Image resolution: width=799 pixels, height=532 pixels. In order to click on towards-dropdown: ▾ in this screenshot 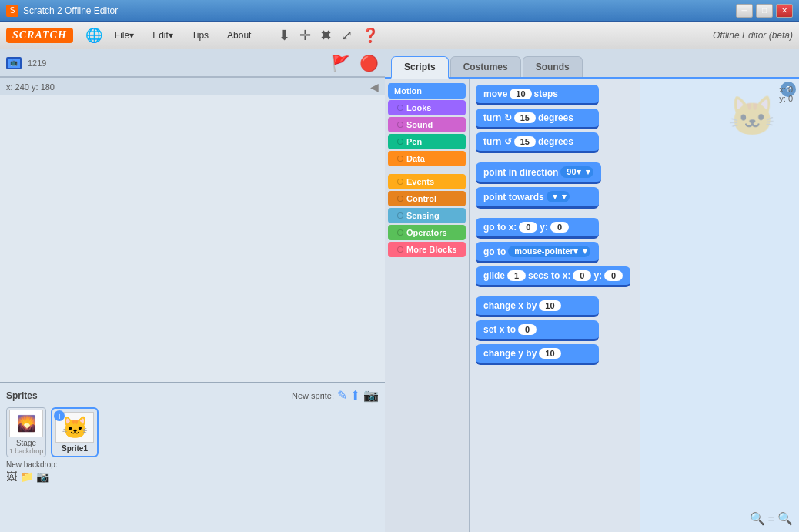, I will do `click(558, 197)`.